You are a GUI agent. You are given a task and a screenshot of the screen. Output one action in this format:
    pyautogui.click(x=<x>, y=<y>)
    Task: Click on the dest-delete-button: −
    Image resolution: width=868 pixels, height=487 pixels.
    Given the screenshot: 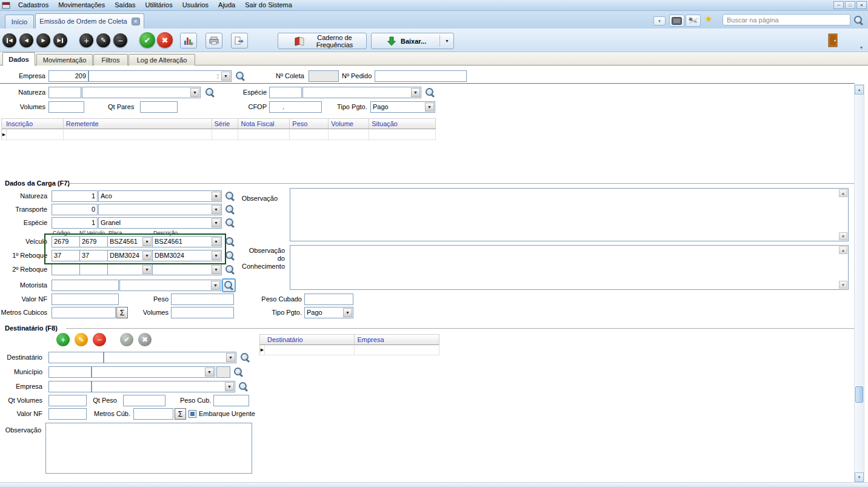 What is the action you would take?
    pyautogui.click(x=99, y=340)
    